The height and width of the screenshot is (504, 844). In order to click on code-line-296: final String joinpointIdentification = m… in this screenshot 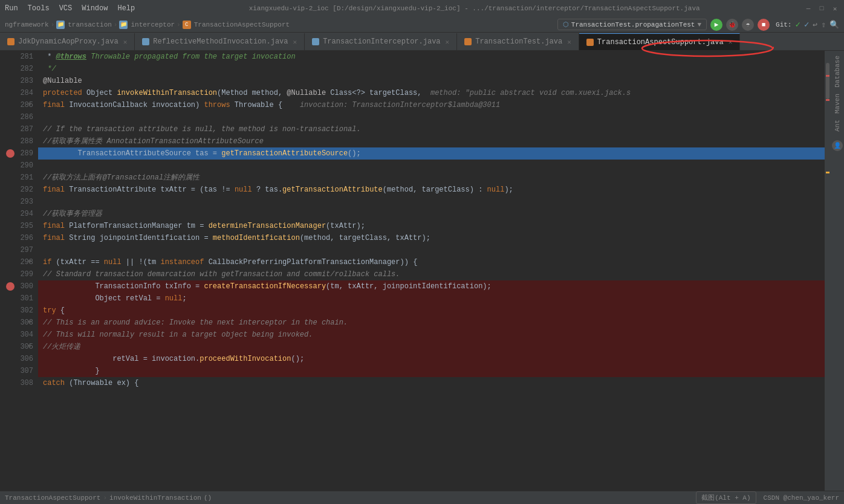, I will do `click(432, 238)`.